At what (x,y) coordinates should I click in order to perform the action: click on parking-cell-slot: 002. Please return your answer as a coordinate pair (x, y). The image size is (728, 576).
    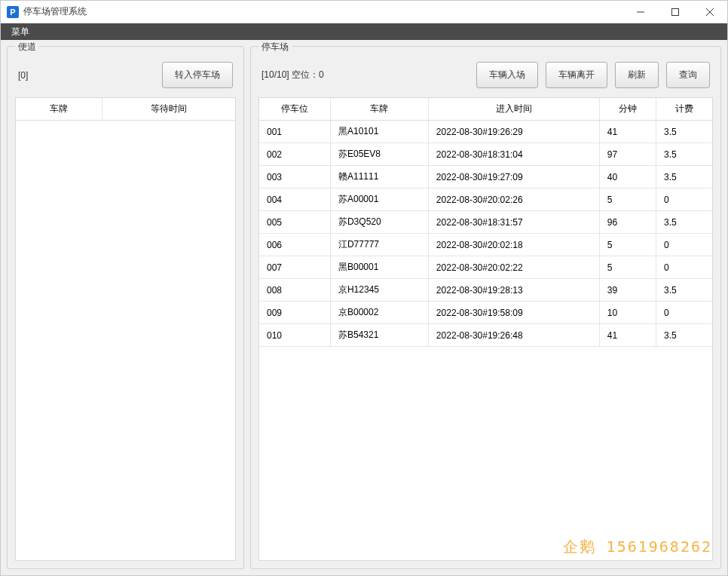
    Looking at the image, I should click on (295, 155).